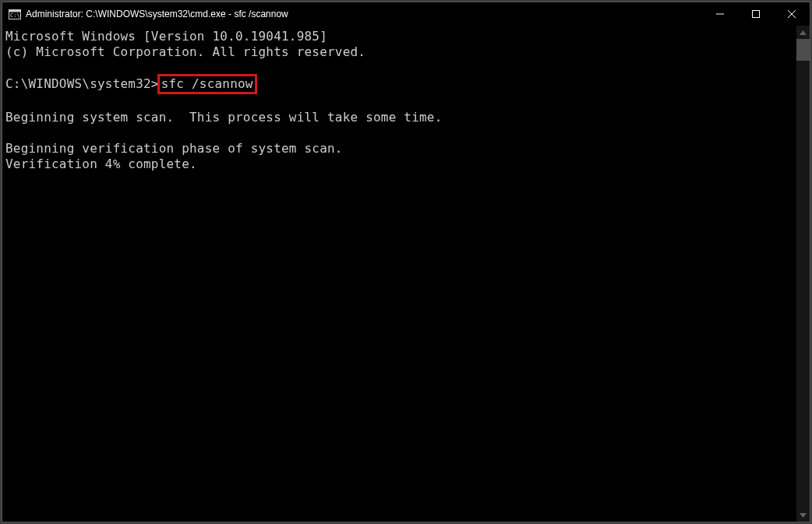 This screenshot has width=812, height=524. What do you see at coordinates (224, 117) in the screenshot?
I see `output-line: Beginning system scan. This process will…` at bounding box center [224, 117].